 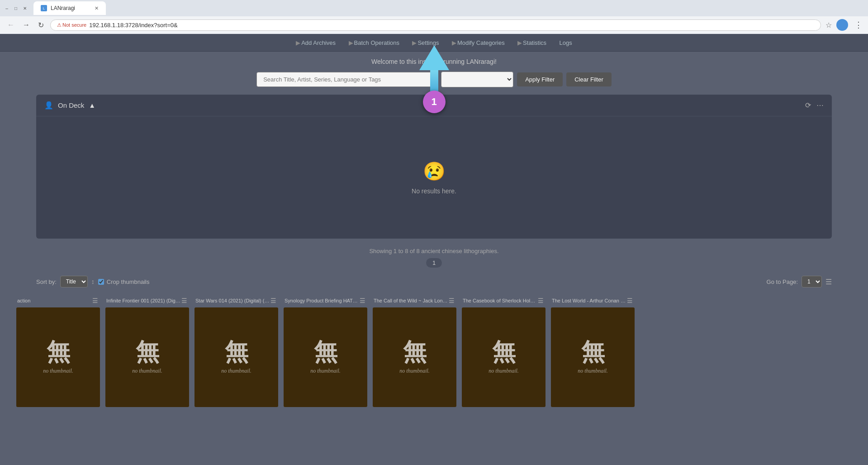 What do you see at coordinates (70, 105) in the screenshot?
I see `on-deck-title: 👤 On Deck ▲` at bounding box center [70, 105].